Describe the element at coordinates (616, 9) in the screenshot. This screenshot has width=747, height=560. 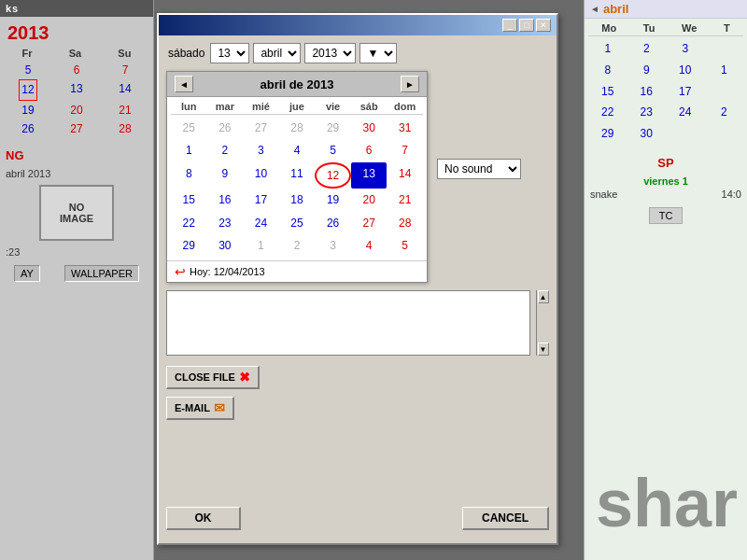
I see `right-month-title: abril` at that location.